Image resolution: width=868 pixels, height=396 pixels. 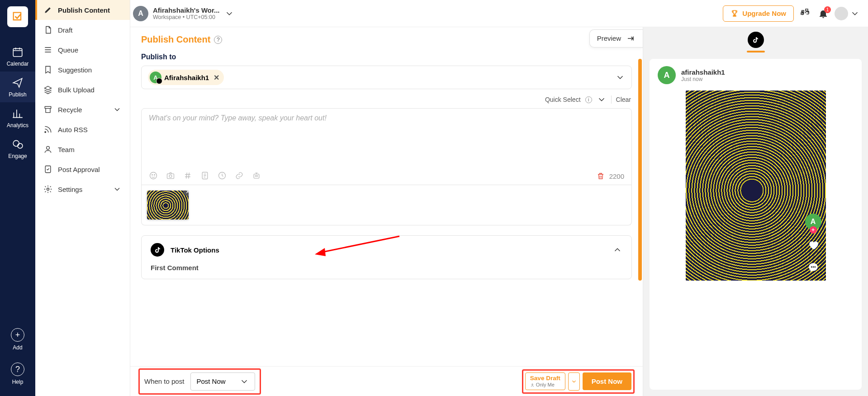 I want to click on save-draft-button: Save Draft Only Me, so click(x=545, y=381).